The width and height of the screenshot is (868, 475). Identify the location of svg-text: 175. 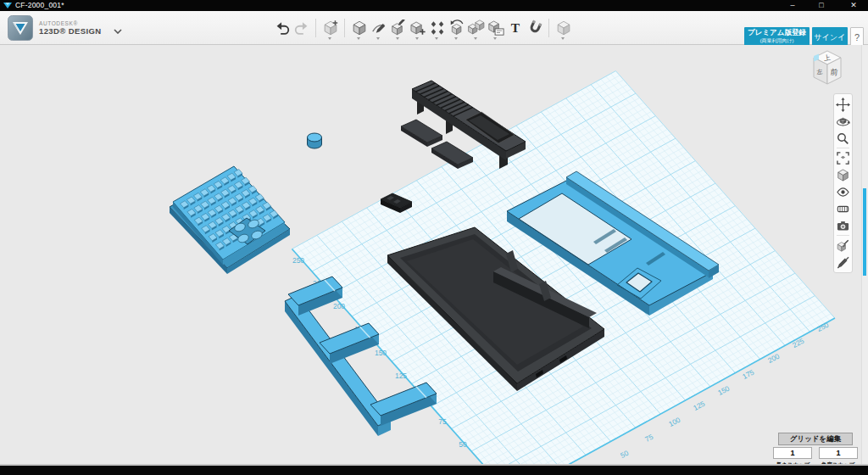
(748, 375).